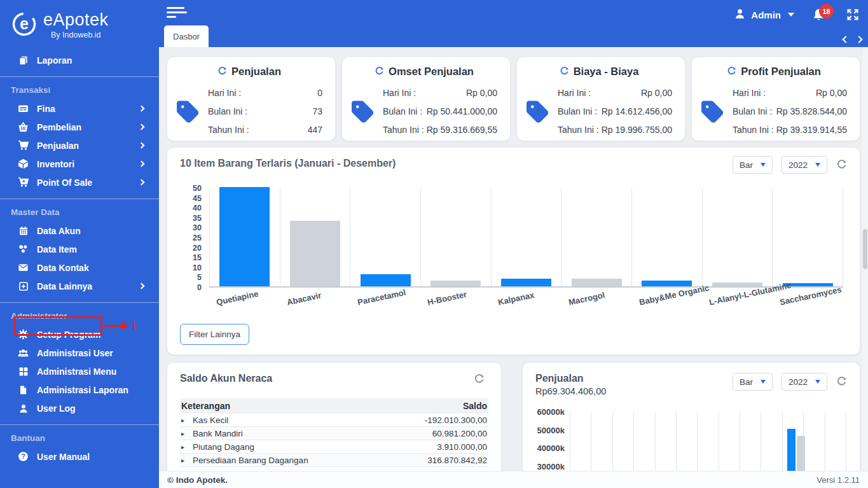 This screenshot has height=488, width=868. I want to click on sidebar-item-data-akun: Data Akun, so click(79, 230).